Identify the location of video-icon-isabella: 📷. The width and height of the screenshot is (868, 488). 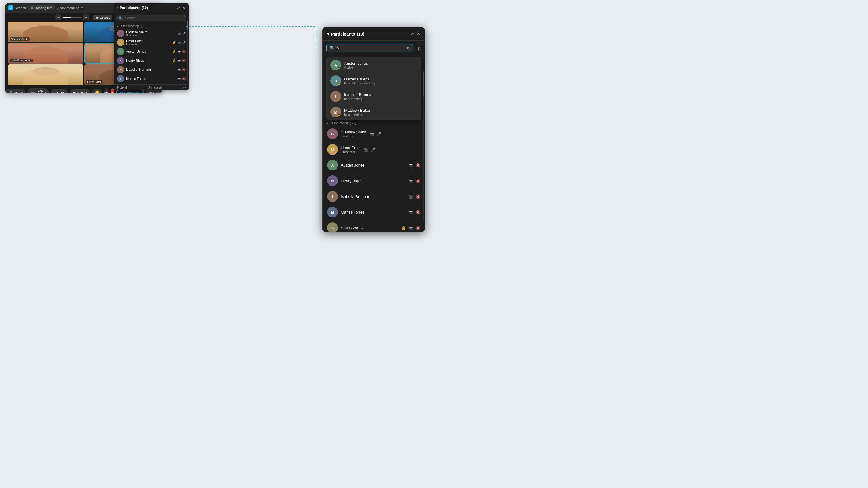
(179, 70).